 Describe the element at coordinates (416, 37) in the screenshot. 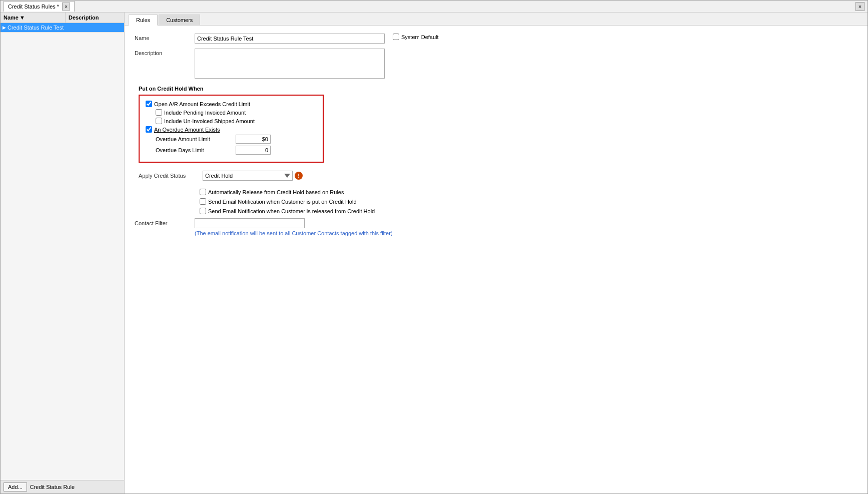

I see `system-default-row: System Default` at that location.